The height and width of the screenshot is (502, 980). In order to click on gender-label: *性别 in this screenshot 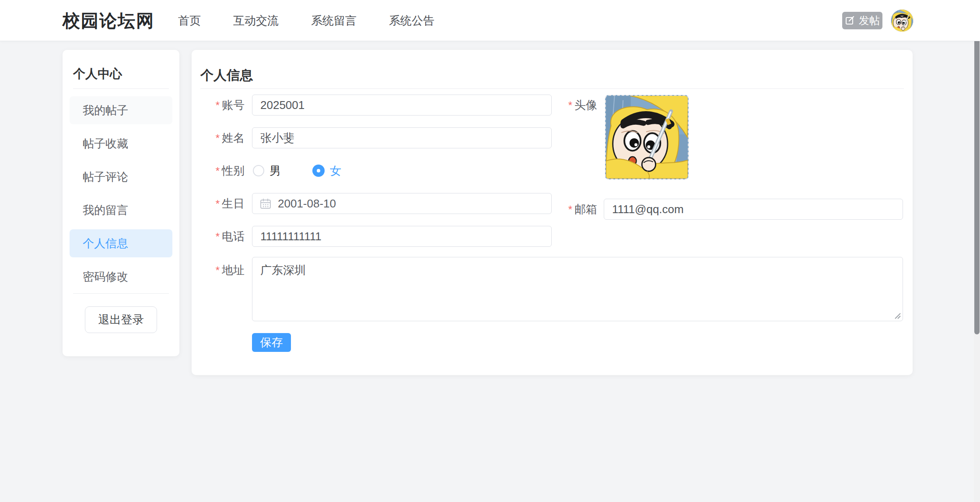, I will do `click(218, 171)`.